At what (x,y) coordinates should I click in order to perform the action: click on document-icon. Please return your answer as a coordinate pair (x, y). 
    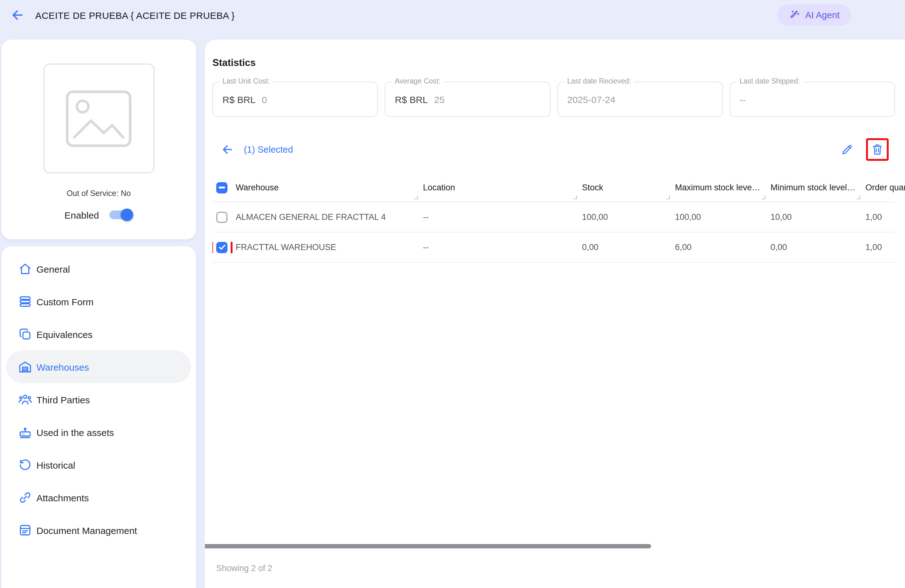
    Looking at the image, I should click on (25, 530).